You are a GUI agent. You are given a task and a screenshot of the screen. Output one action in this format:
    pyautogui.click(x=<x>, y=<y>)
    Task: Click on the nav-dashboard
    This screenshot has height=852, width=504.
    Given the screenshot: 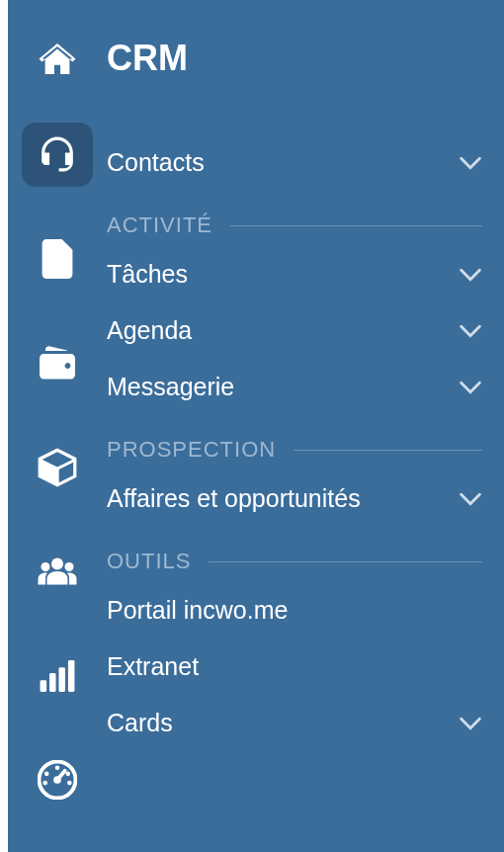 What is the action you would take?
    pyautogui.click(x=57, y=781)
    